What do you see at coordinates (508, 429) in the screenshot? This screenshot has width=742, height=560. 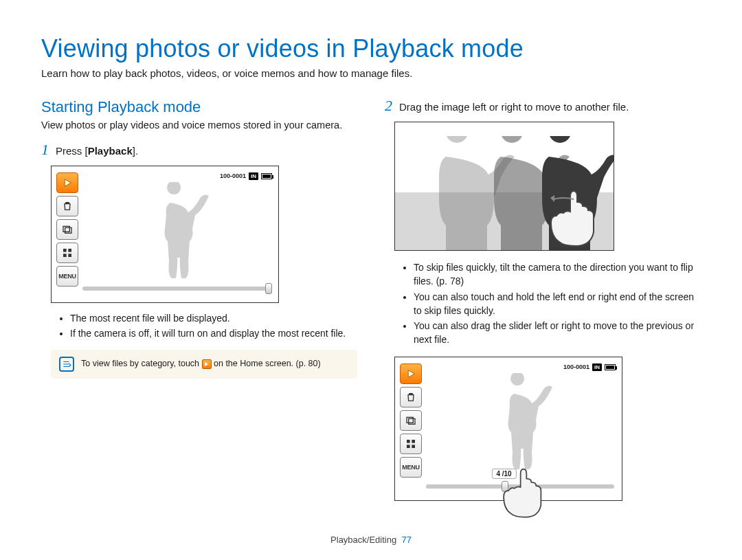 I see `screen-inner: MENU 100-0001 IN 4 /10` at bounding box center [508, 429].